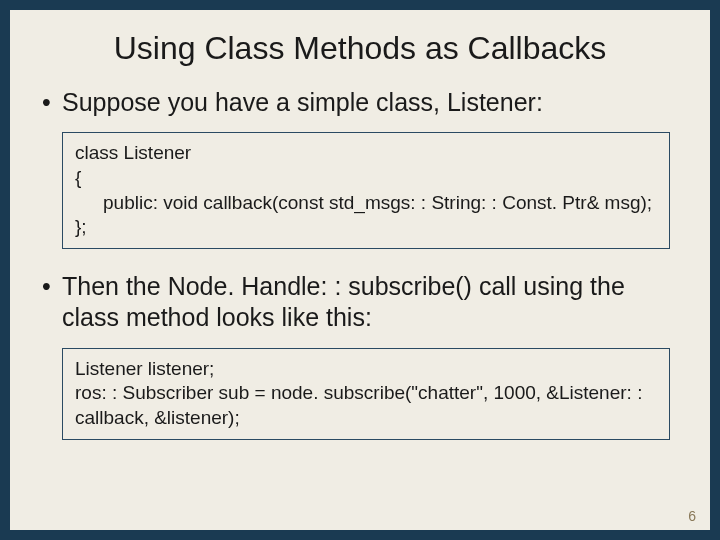  Describe the element at coordinates (360, 102) in the screenshot. I see `bullet-1: Suppose you have a simple class, Listene…` at that location.